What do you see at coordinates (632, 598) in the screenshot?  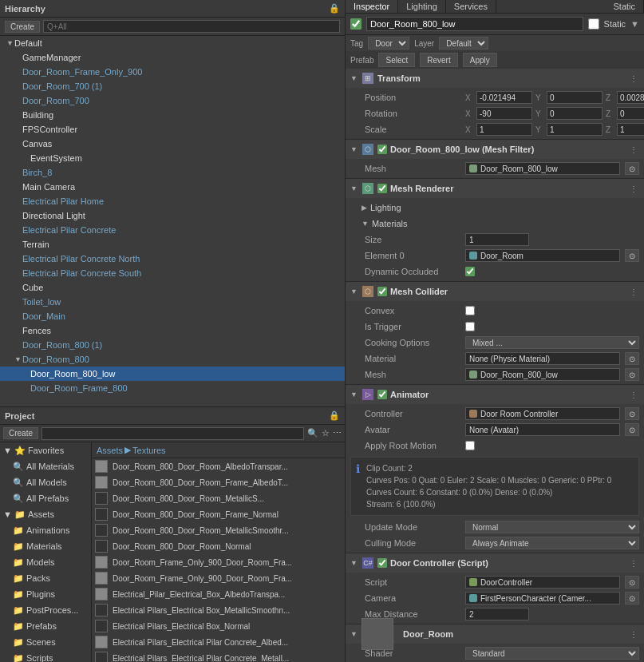 I see `camera-select-button: ⊙` at bounding box center [632, 598].